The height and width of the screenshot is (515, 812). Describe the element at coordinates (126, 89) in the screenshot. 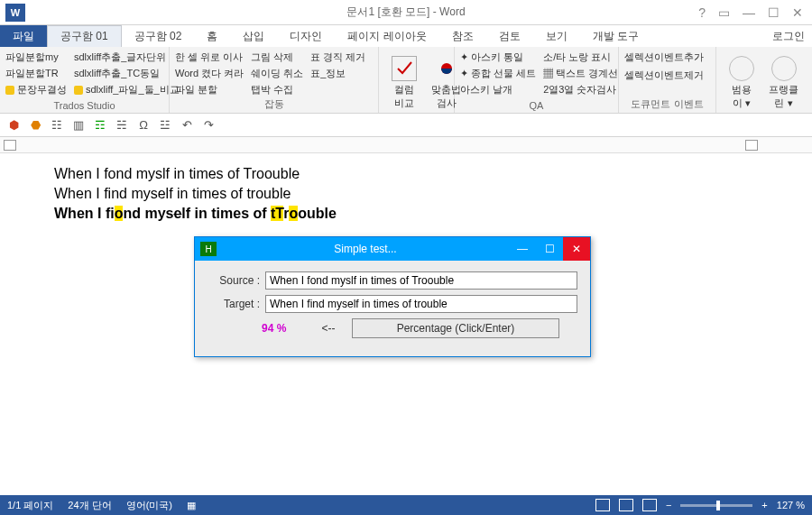

I see `ribbon-cmd: sdlxliff_파일_둘_비교` at that location.